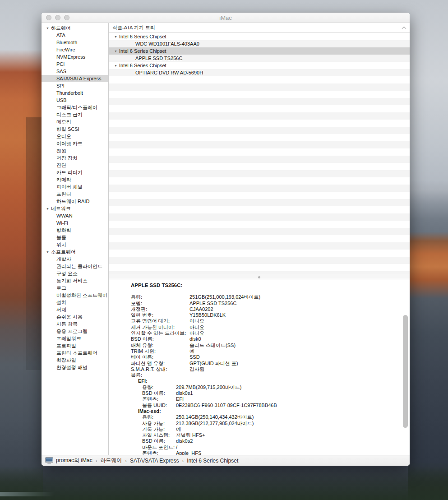 The width and height of the screenshot is (448, 500). I want to click on tree-header-label: 직렬-ATA 기기 트리, so click(134, 28).